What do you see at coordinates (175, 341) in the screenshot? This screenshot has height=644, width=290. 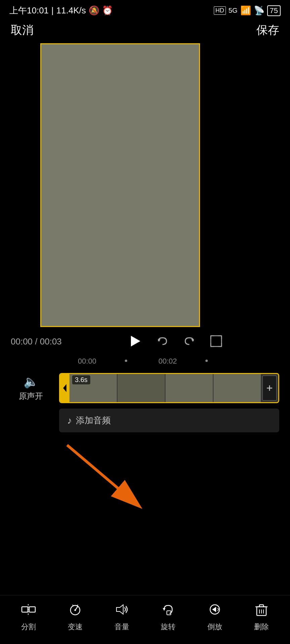 I see `playback-controls` at bounding box center [175, 341].